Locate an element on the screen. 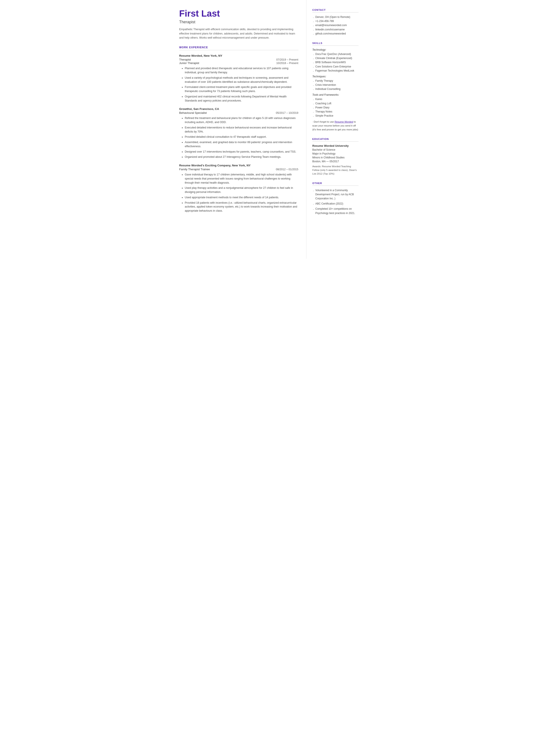  job-role-row-3a: Family Therapist Trainee 08/2012 – 01/20… is located at coordinates (239, 169).